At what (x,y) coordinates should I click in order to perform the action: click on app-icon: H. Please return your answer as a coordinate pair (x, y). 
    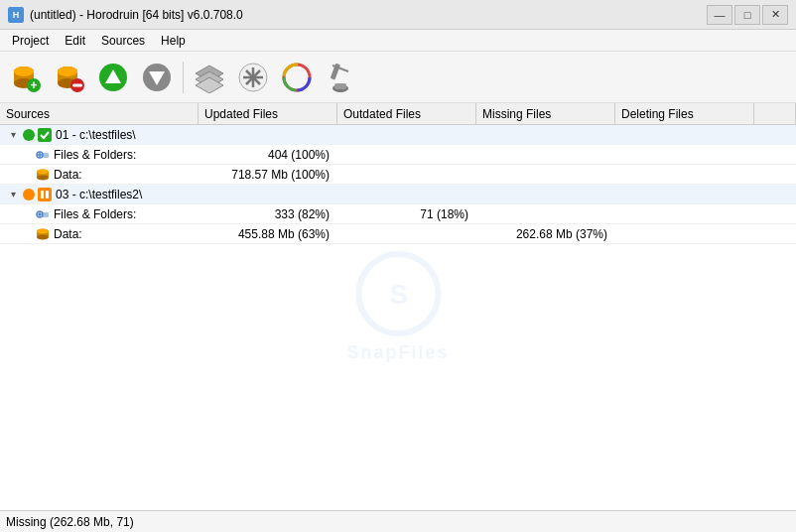
    Looking at the image, I should click on (16, 15).